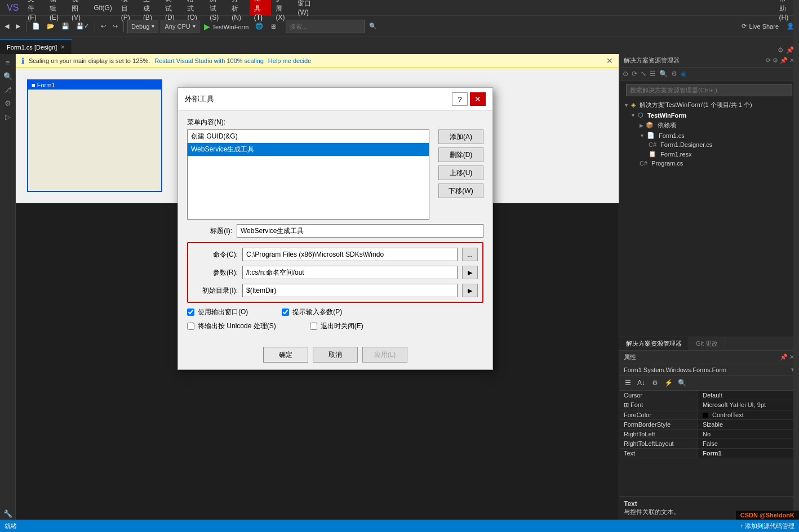 The height and width of the screenshot is (532, 799). What do you see at coordinates (350, 272) in the screenshot?
I see `dialog-args-input` at bounding box center [350, 272].